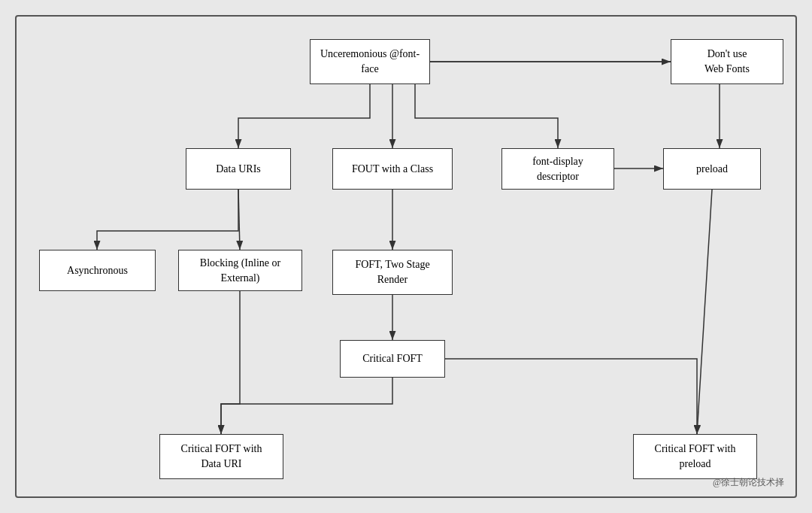 This screenshot has height=513, width=812. What do you see at coordinates (238, 168) in the screenshot?
I see `node-data-uris: Data URIs` at bounding box center [238, 168].